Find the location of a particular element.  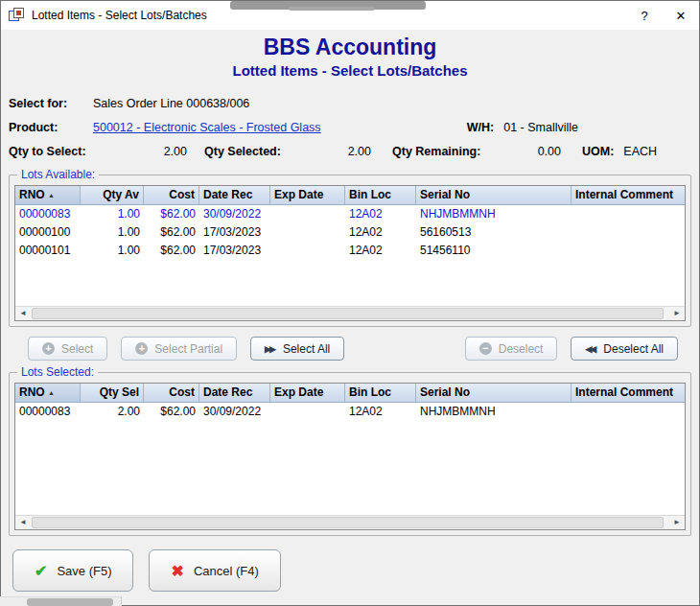

table-header-row: RNO ▲ Qty Sel Cost Date Rec Exp Date Bin… is located at coordinates (350, 393).